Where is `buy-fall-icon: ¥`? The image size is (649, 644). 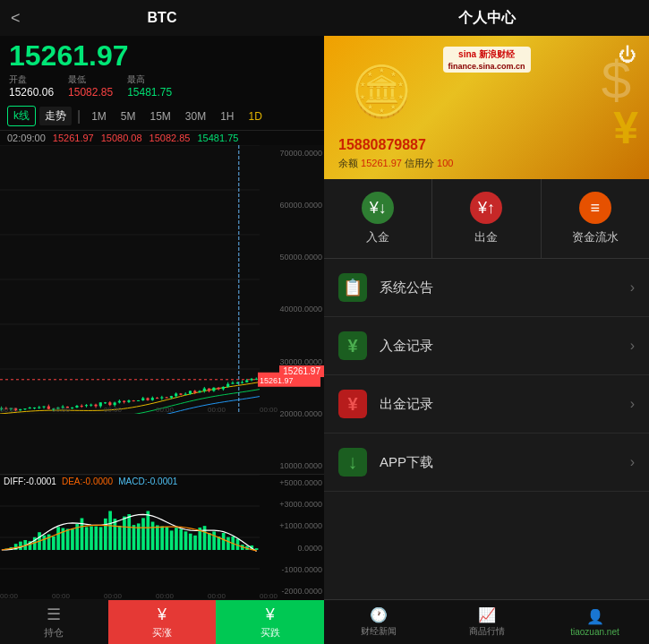 buy-fall-icon: ¥ is located at coordinates (270, 614).